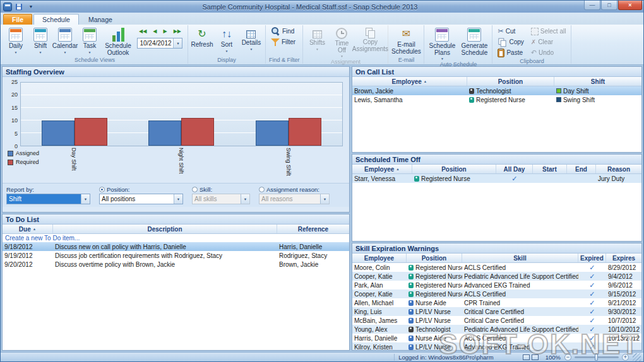 The height and width of the screenshot is (362, 644). What do you see at coordinates (625, 357) in the screenshot?
I see `zoom-in-button: +` at bounding box center [625, 357].